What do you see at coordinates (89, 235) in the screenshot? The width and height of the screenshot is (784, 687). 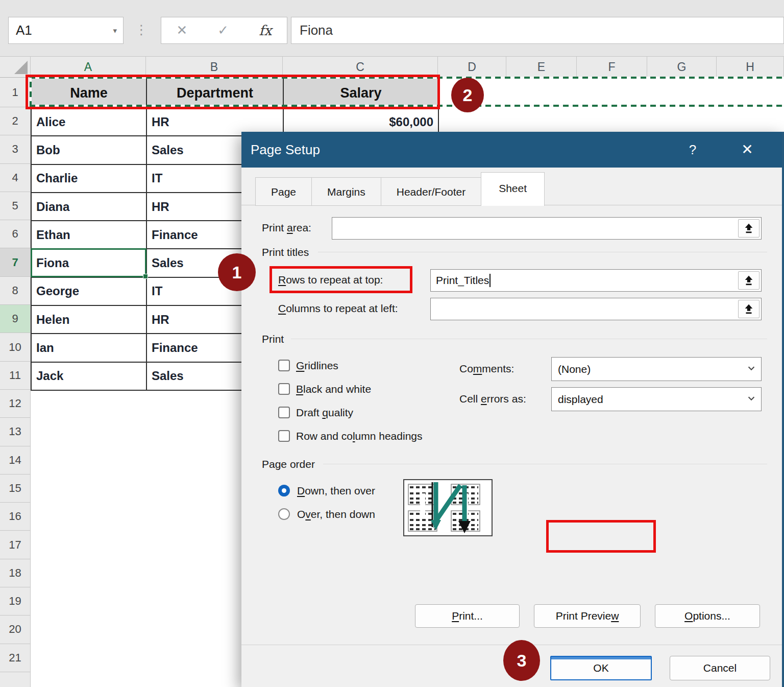 I see `cell-a6: Ethan` at bounding box center [89, 235].